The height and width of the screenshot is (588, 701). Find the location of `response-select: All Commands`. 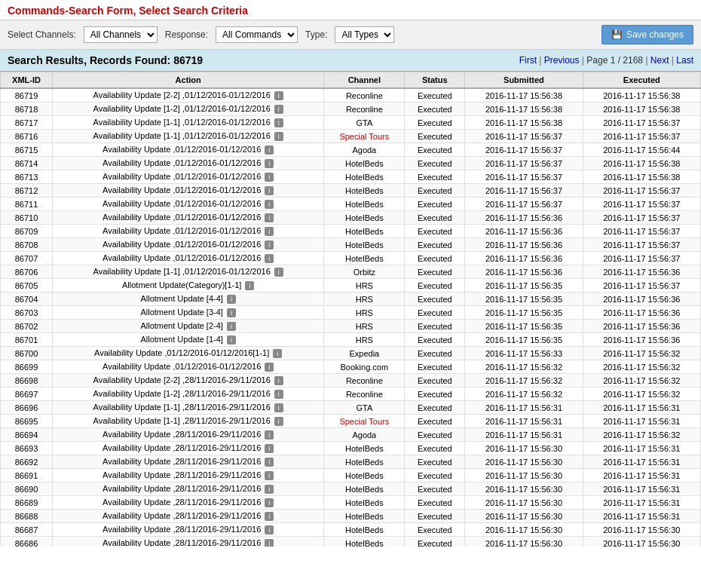

response-select: All Commands is located at coordinates (256, 35).